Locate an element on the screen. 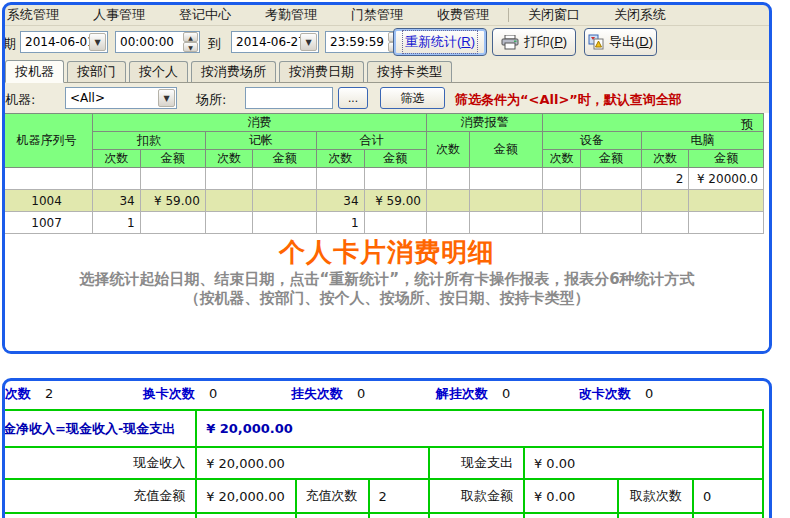 The width and height of the screenshot is (790, 518). table-row: 100711 is located at coordinates (383, 223).